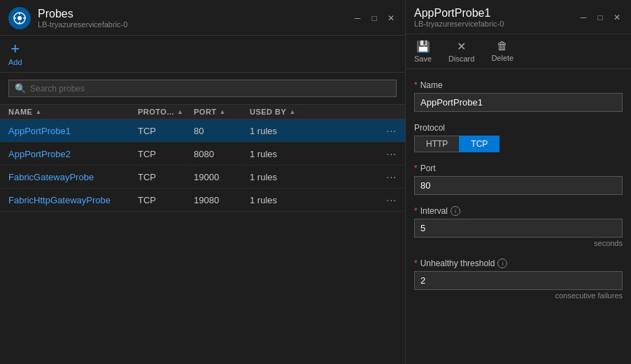  What do you see at coordinates (357, 18) in the screenshot?
I see `left-minimize-button: ─` at bounding box center [357, 18].